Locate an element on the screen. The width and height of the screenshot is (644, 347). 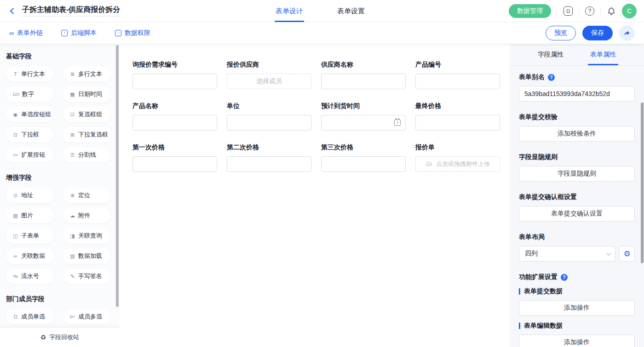
form-field-third-price: 第三次价格 is located at coordinates (363, 158).